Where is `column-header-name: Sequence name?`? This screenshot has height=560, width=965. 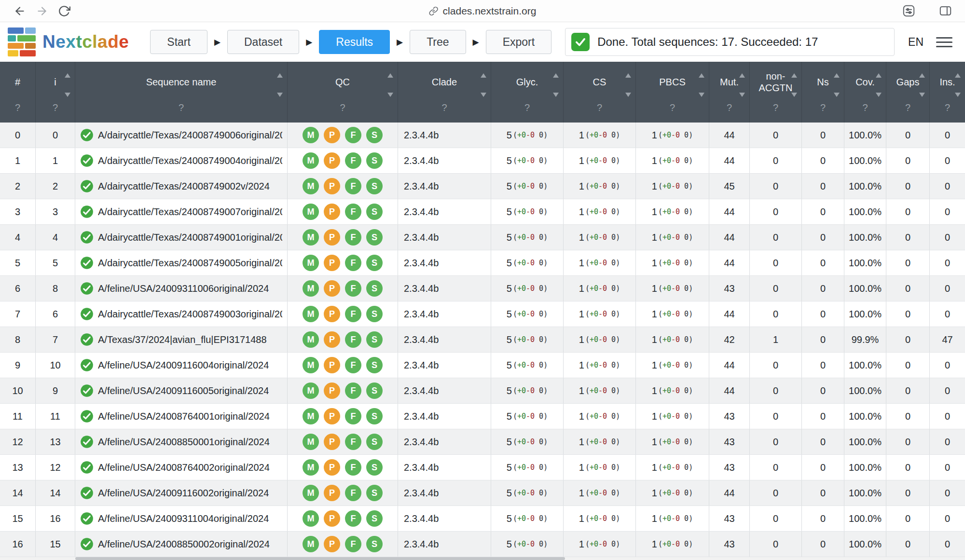 column-header-name: Sequence name? is located at coordinates (181, 92).